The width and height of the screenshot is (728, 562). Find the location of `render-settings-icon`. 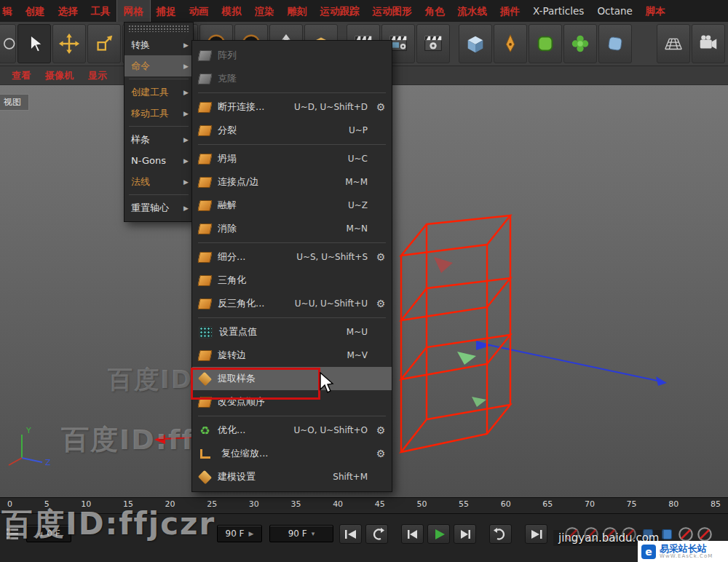

render-settings-icon is located at coordinates (433, 44).